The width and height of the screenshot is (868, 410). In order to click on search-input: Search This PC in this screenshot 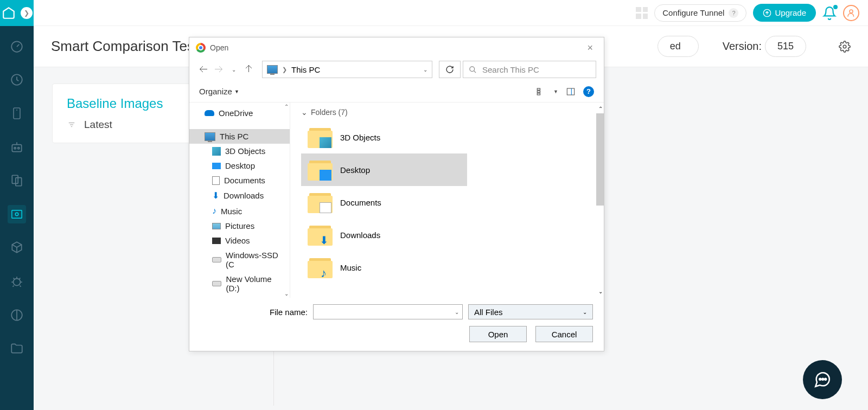, I will do `click(529, 69)`.